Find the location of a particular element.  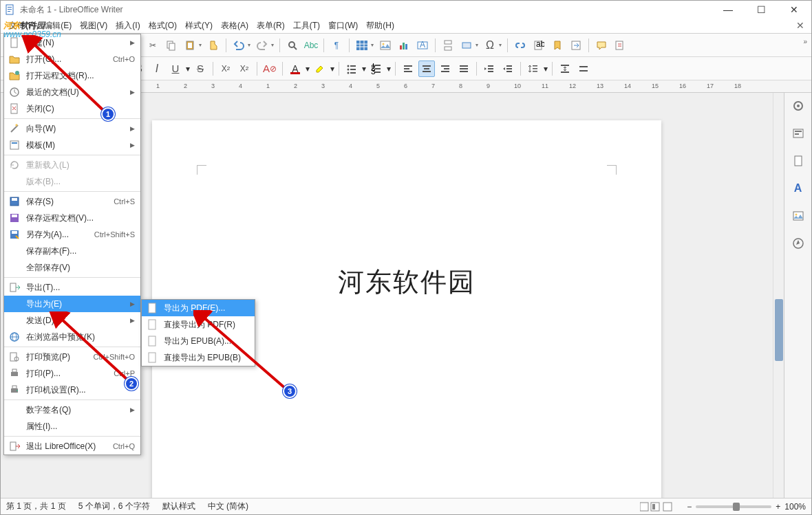

align-right-icon is located at coordinates (445, 69).